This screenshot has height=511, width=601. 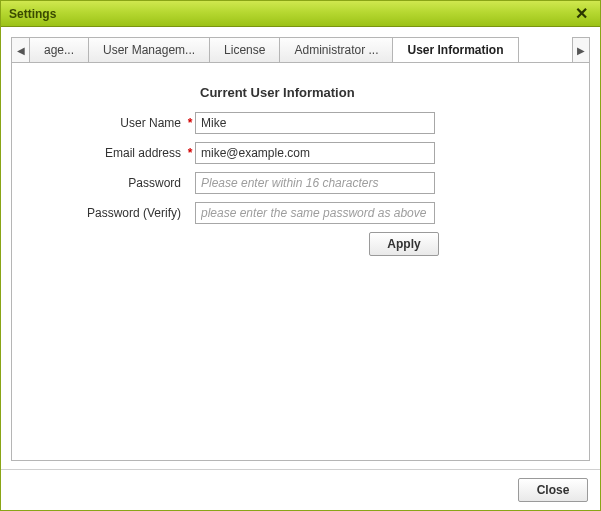 I want to click on form-heading: Current User Information, so click(x=380, y=92).